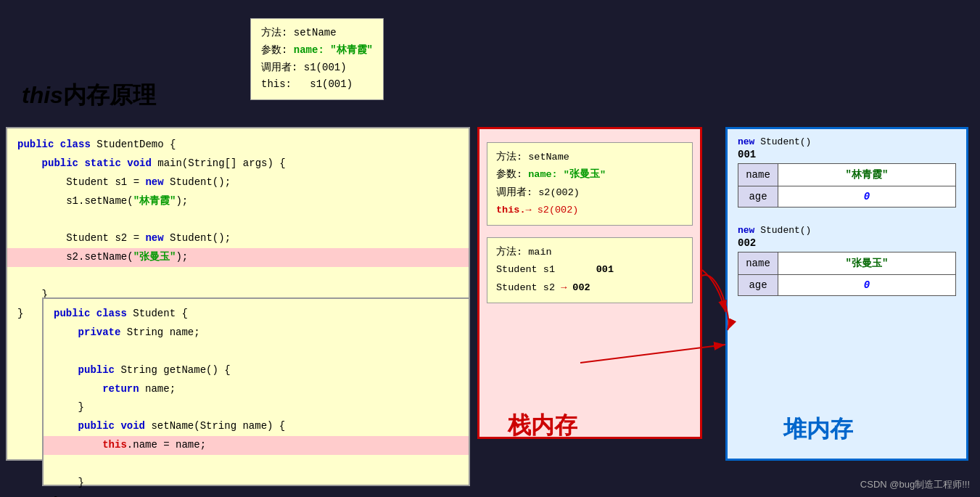  Describe the element at coordinates (847, 186) in the screenshot. I see `heap-obj1-table: name "林青霞" age 0` at that location.